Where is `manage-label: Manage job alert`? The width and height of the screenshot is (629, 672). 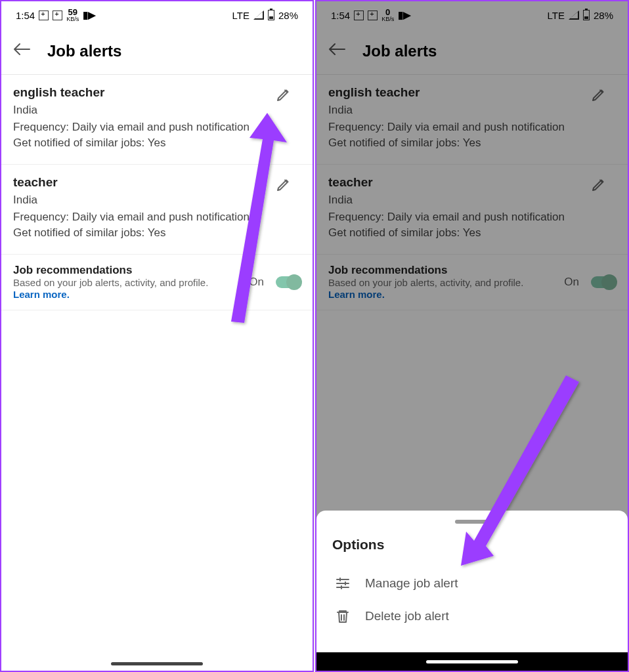
manage-label: Manage job alert is located at coordinates (412, 583).